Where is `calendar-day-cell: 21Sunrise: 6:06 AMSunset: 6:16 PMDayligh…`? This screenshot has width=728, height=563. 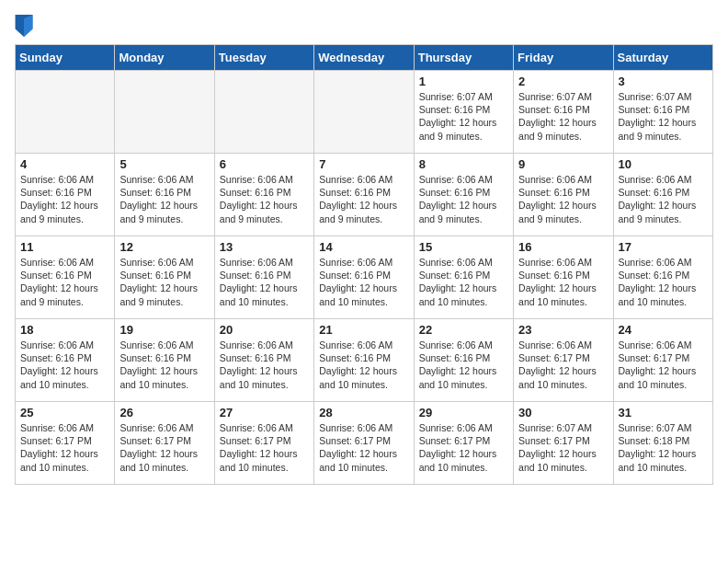
calendar-day-cell: 21Sunrise: 6:06 AMSunset: 6:16 PMDayligh… is located at coordinates (364, 361).